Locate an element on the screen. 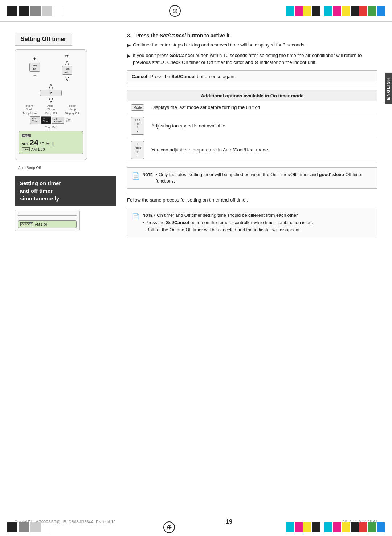 The image size is (392, 536). note-label: NOTE is located at coordinates (148, 175).